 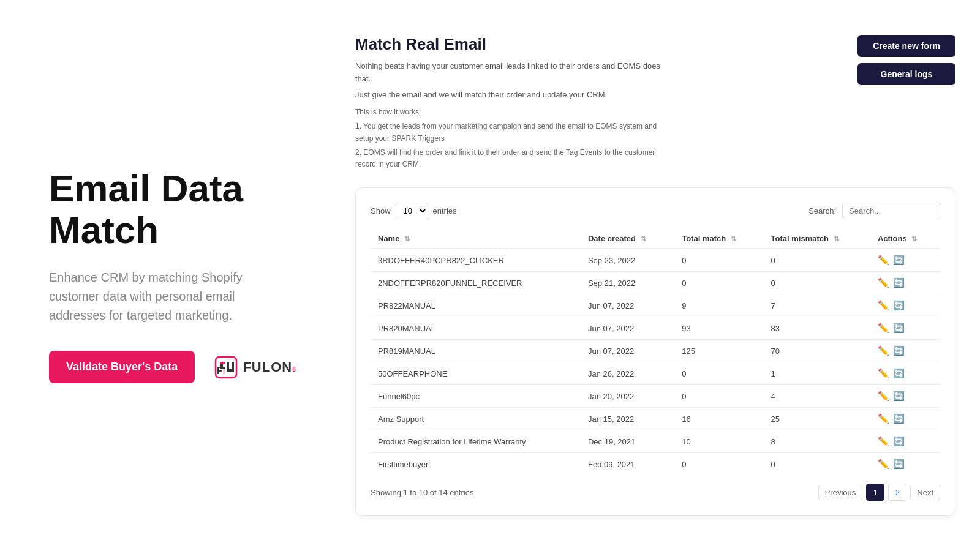 I want to click on cell-name: Firsttimebuyer, so click(x=475, y=464).